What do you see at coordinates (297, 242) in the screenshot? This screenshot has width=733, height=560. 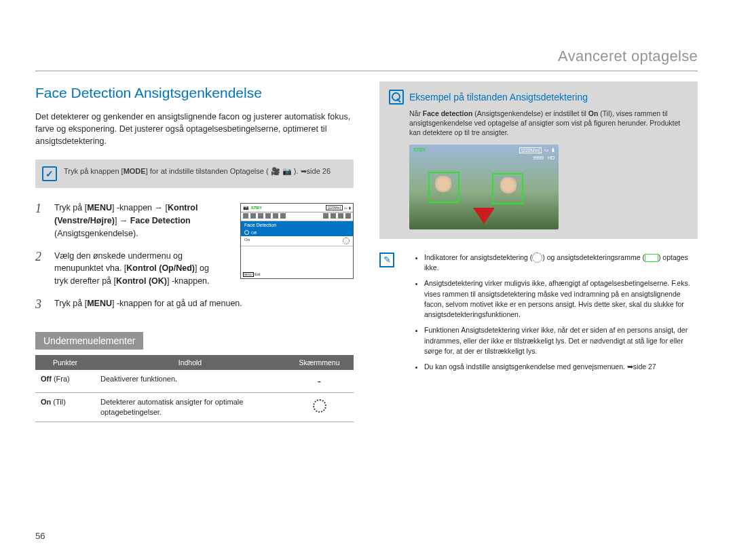 I see `menu-on-row: On` at bounding box center [297, 242].